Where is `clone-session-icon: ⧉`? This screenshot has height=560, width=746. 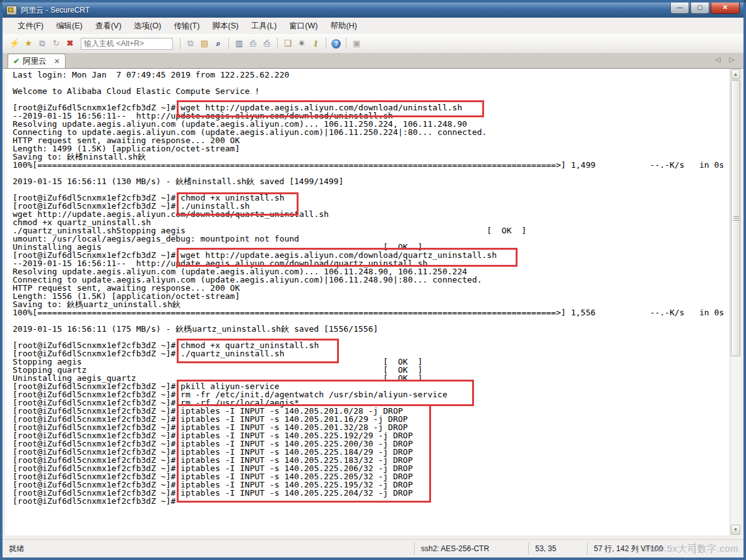
clone-session-icon: ⧉ is located at coordinates (42, 44).